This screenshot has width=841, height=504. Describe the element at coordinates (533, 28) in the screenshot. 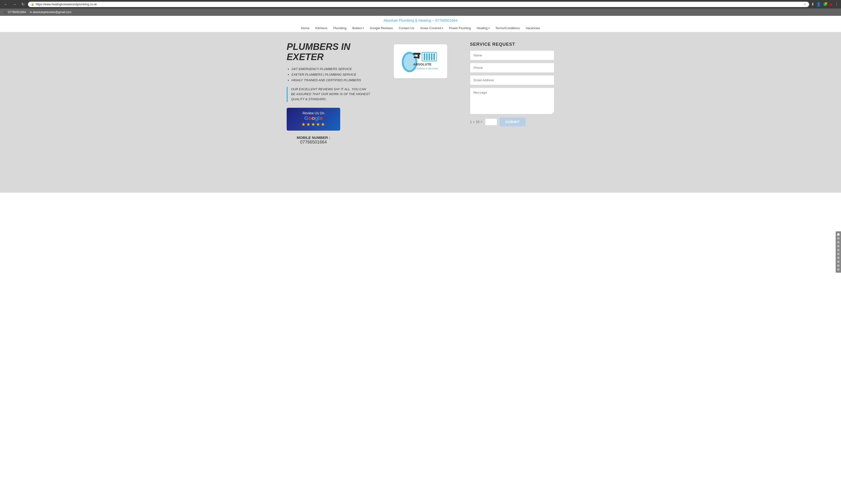

I see `nav-vacancies: Vacancies` at that location.